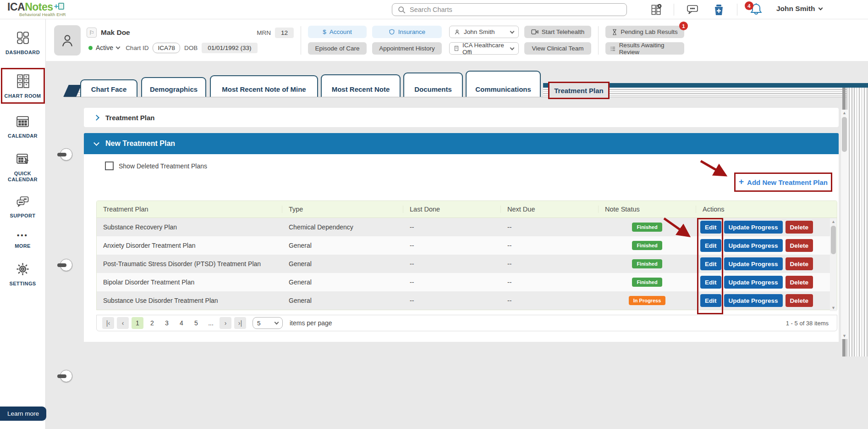 This screenshot has width=868, height=429. I want to click on results-awaiting-review-button: Results Awaiting Review, so click(645, 49).